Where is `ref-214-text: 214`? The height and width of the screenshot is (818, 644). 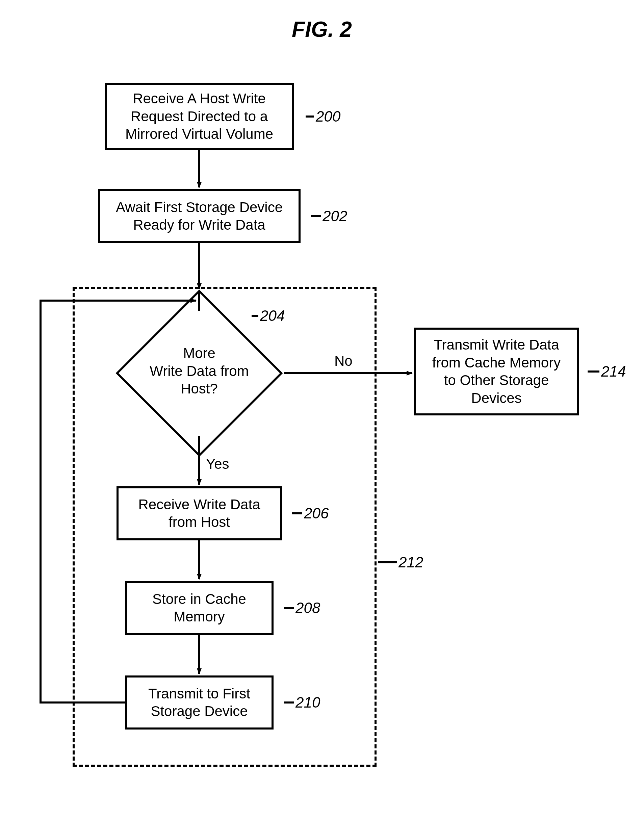
ref-214-text: 214 is located at coordinates (613, 371).